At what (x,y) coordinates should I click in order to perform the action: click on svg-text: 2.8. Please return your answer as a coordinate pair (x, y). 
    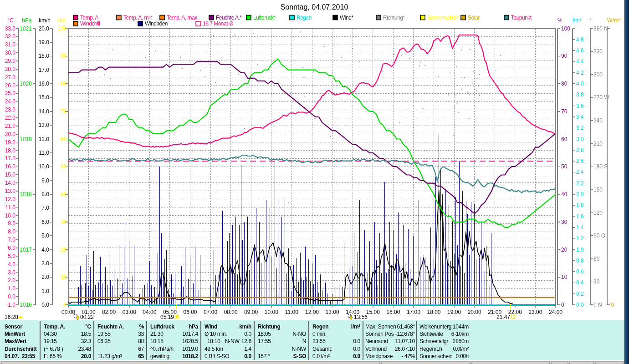
    Looking at the image, I should click on (580, 150).